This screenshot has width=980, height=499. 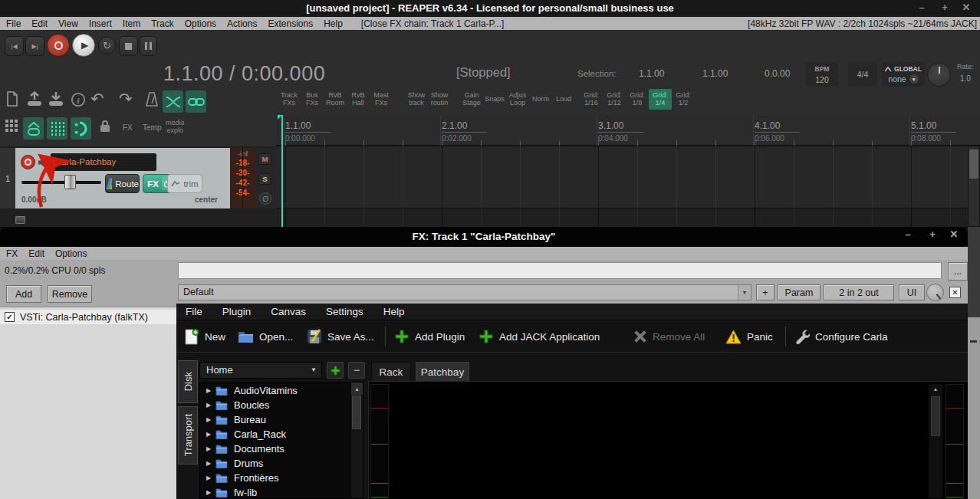 I want to click on stop-button, so click(x=129, y=46).